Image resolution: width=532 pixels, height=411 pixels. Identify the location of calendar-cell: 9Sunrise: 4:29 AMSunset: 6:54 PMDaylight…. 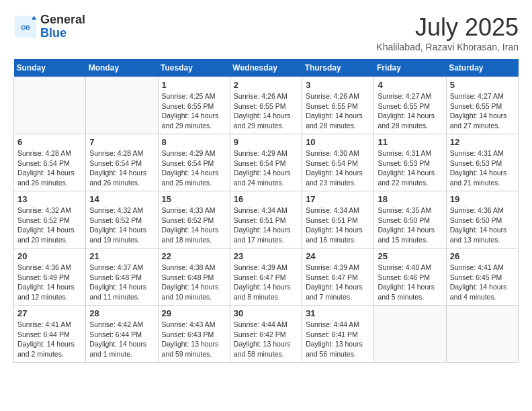
(266, 163).